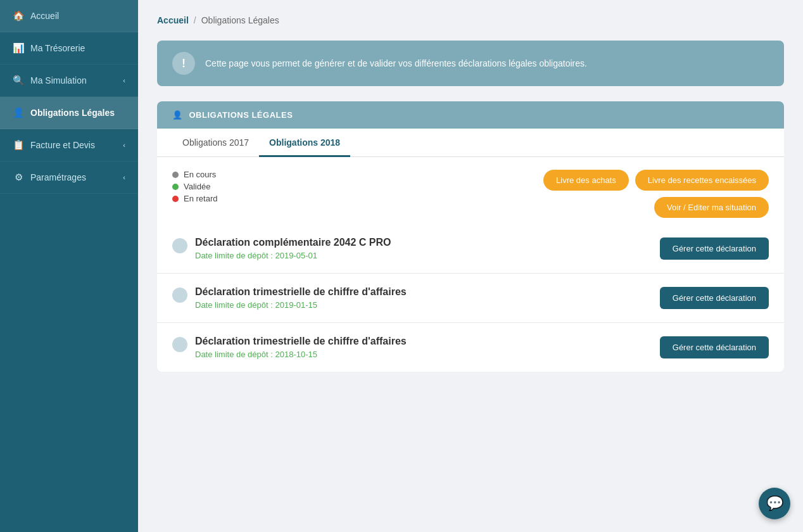 This screenshot has height=532, width=803. I want to click on legend-label-retard: En retard, so click(200, 199).